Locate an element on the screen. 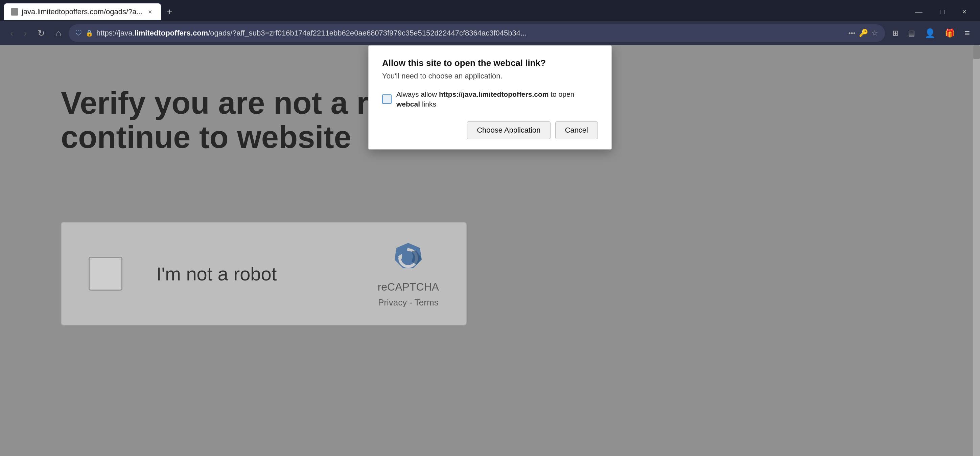 This screenshot has width=980, height=456. nav-bar: ‹ › ↻ ⌂ 🛡 🔒 https://java.limitedtopoffer… is located at coordinates (490, 33).